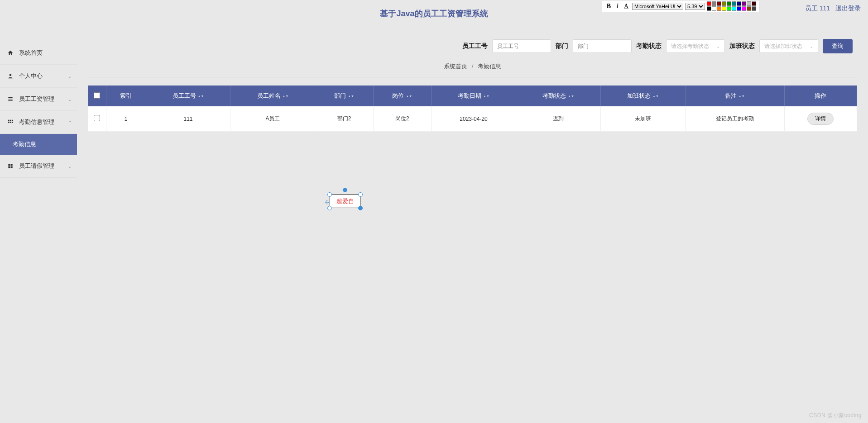 Image resolution: width=868 pixels, height=423 pixels. What do you see at coordinates (344, 96) in the screenshot?
I see `col-dept: 部门▲▼` at bounding box center [344, 96].